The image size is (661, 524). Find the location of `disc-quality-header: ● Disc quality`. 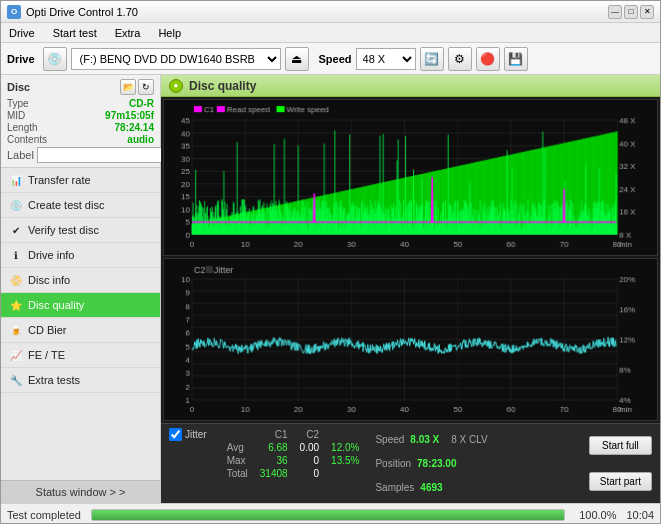

disc-quality-header: ● Disc quality is located at coordinates (410, 86).